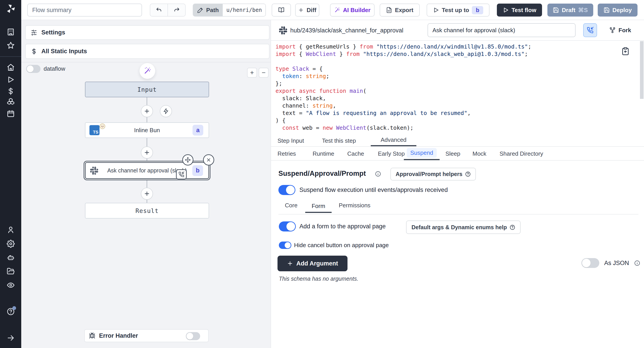 The image size is (644, 348). I want to click on move-step-button, so click(188, 160).